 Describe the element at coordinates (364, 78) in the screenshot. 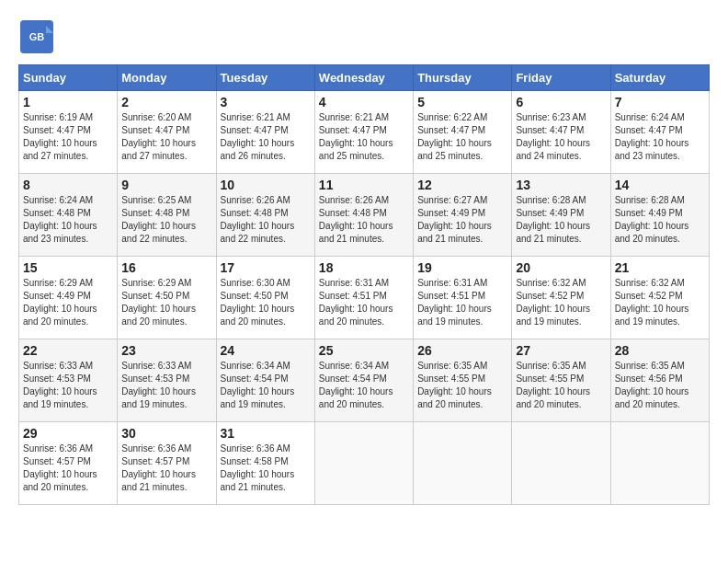

I see `weekday-row: SundayMondayTuesdayWednesdayThursdayFrid…` at that location.